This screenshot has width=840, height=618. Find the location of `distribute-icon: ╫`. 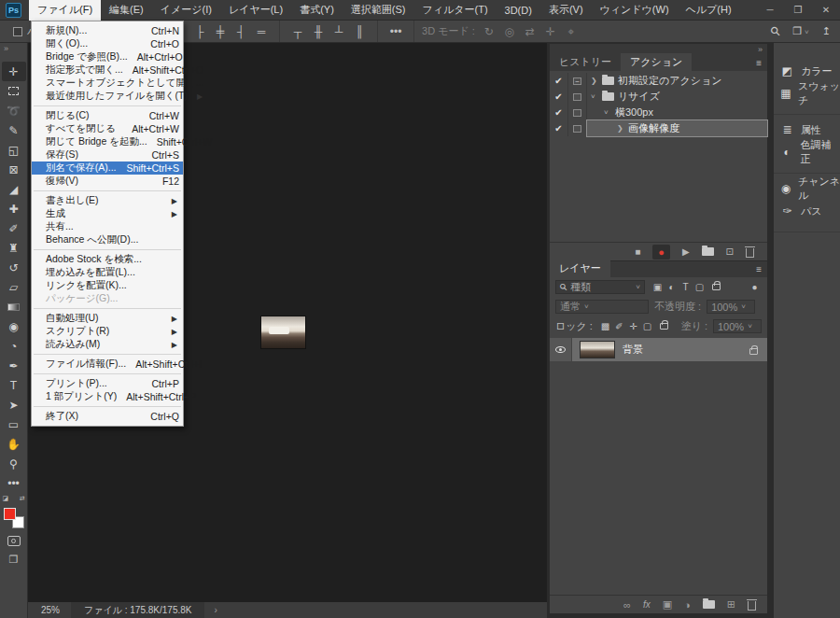

distribute-icon: ╫ is located at coordinates (318, 32).